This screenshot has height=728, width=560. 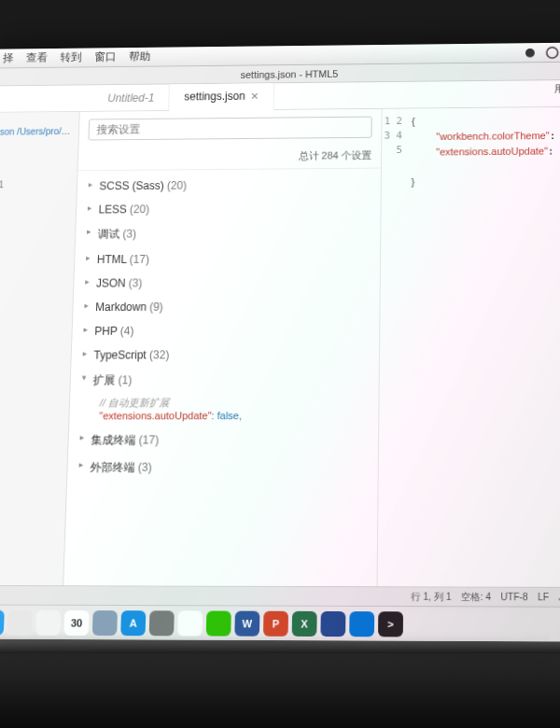 I want to click on tree-label: TypeScript, so click(x=119, y=355).